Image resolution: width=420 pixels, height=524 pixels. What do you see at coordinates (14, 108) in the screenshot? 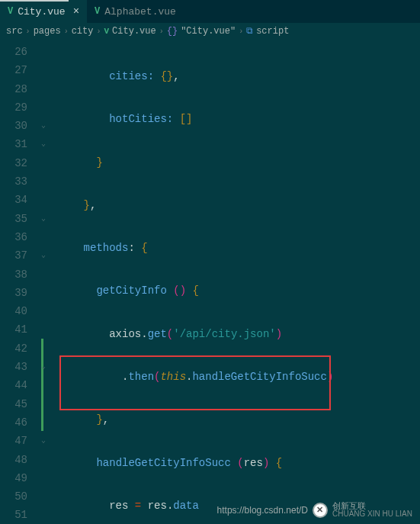
I see `line-number: 29` at bounding box center [14, 108].